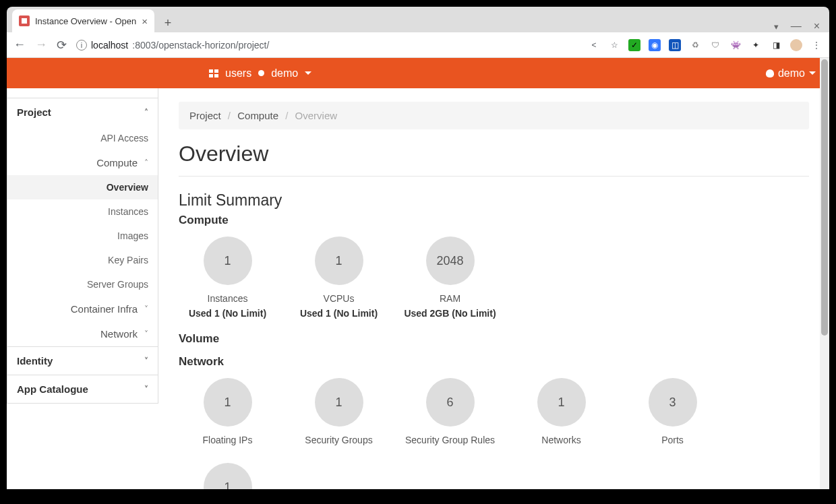 The width and height of the screenshot is (836, 504). I want to click on sidebar-item-instances: Instances, so click(82, 212).